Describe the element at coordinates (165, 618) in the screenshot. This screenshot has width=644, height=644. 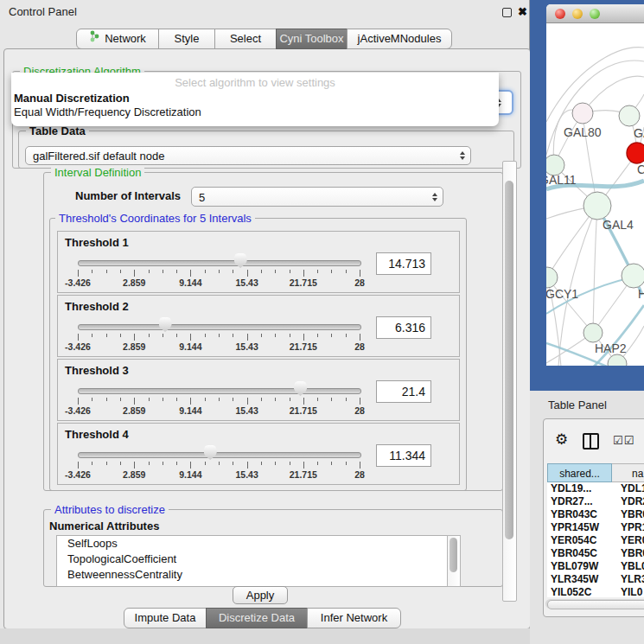
I see `tab-impute-data: Impute Data` at that location.